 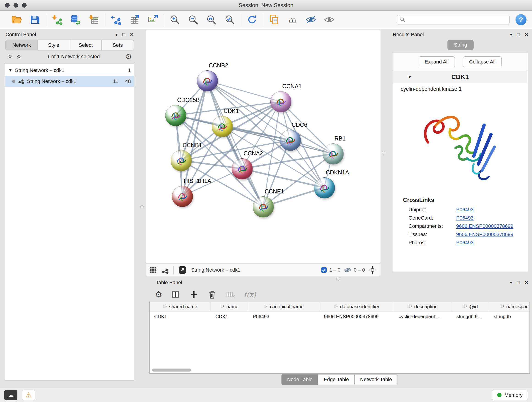 What do you see at coordinates (300, 380) in the screenshot?
I see `tab-node-table: Node Table` at bounding box center [300, 380].